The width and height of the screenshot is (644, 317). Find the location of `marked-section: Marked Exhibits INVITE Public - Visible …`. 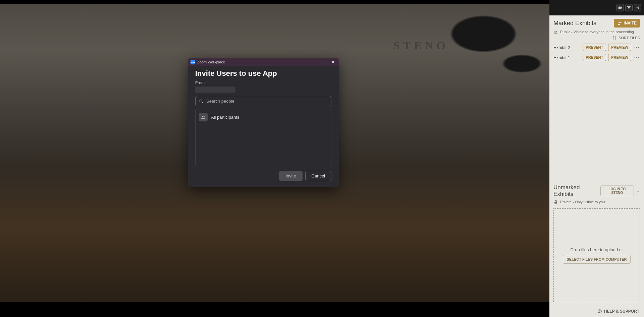

marked-section: Marked Exhibits INVITE Public - Visible … is located at coordinates (597, 40).